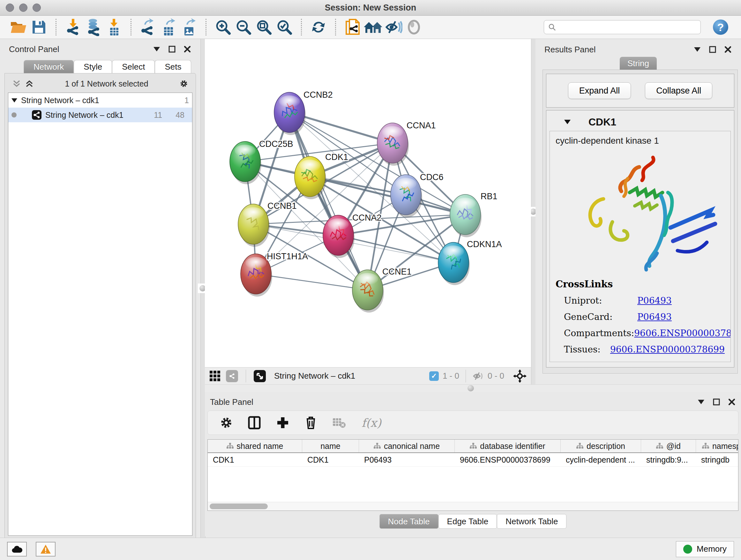  What do you see at coordinates (373, 27) in the screenshot?
I see `home-icon` at bounding box center [373, 27].